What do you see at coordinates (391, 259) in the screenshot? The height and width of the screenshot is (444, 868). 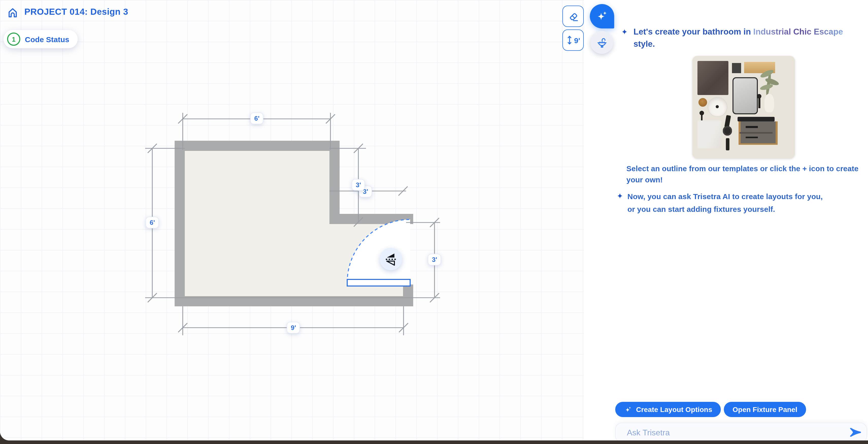 I see `flip-vertical-icon` at bounding box center [391, 259].